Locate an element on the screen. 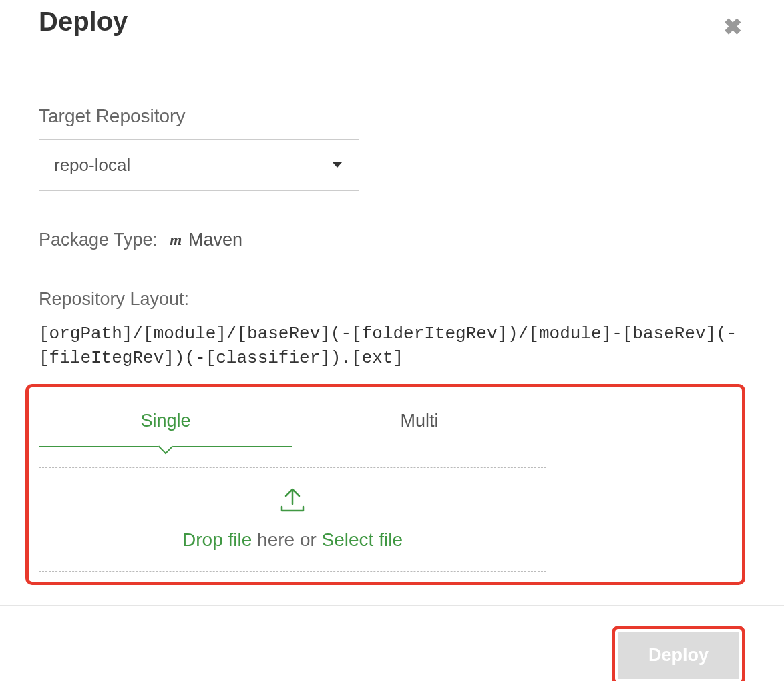 This screenshot has height=681, width=784. repository-layout-value: [orgPath]/[module]/[baseRev](-[folderIte… is located at coordinates (392, 346).